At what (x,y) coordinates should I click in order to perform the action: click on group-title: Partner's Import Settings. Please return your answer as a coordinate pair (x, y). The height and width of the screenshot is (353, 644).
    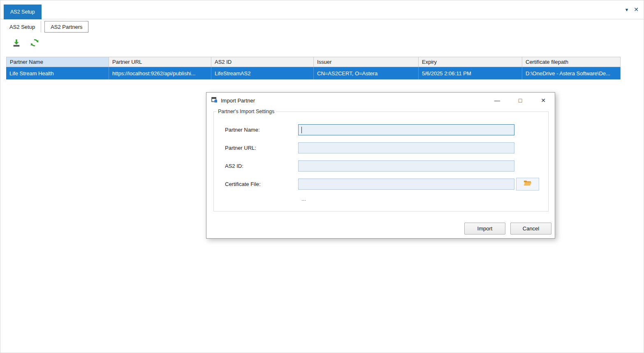
    Looking at the image, I should click on (246, 111).